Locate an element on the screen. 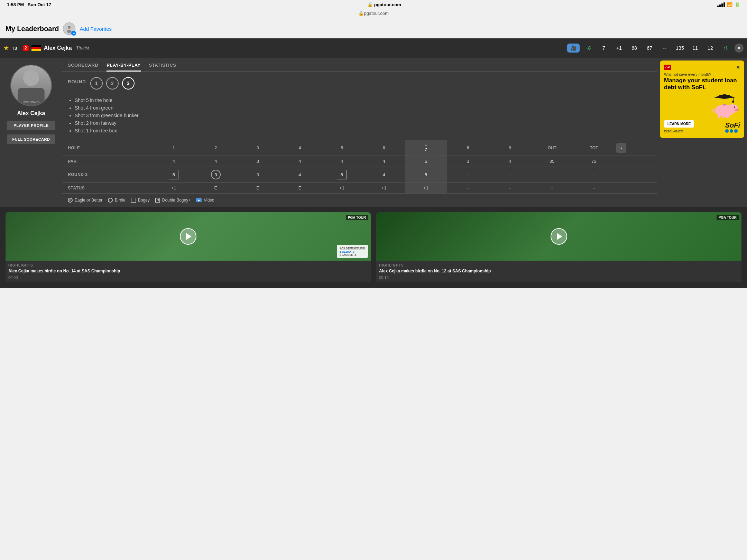 The image size is (747, 560). par-tot: 72 is located at coordinates (594, 161).